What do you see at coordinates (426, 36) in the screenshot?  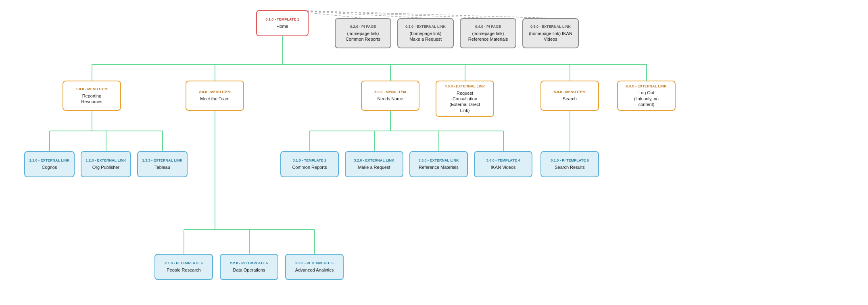 I see `node-030-text: (homepage link)Make a Request` at bounding box center [426, 36].